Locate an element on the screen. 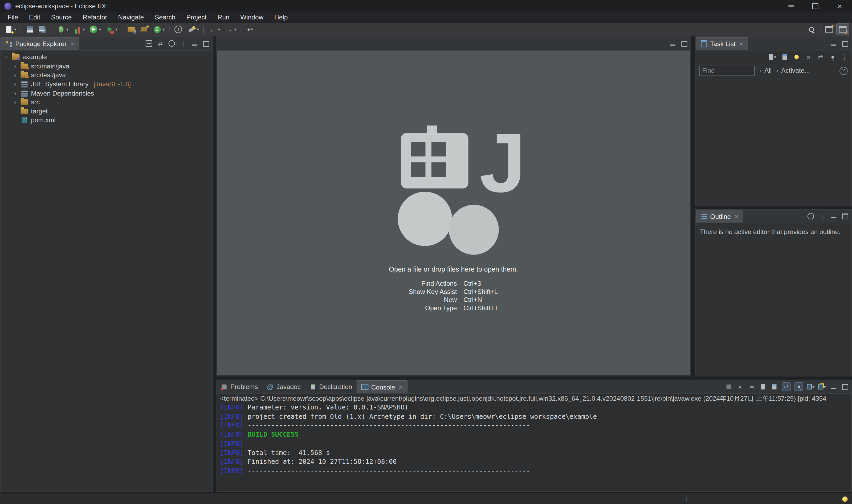 Image resolution: width=852 pixels, height=504 pixels. terminate-icon is located at coordinates (729, 386).